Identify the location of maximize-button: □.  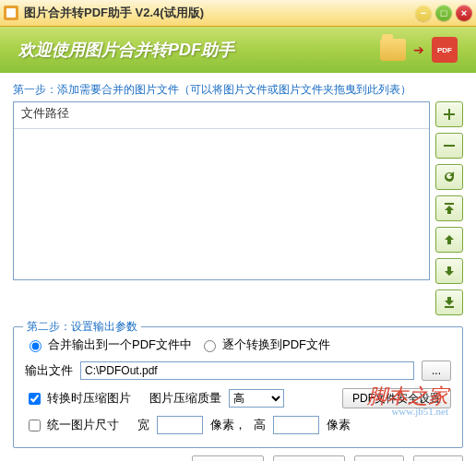
(444, 13).